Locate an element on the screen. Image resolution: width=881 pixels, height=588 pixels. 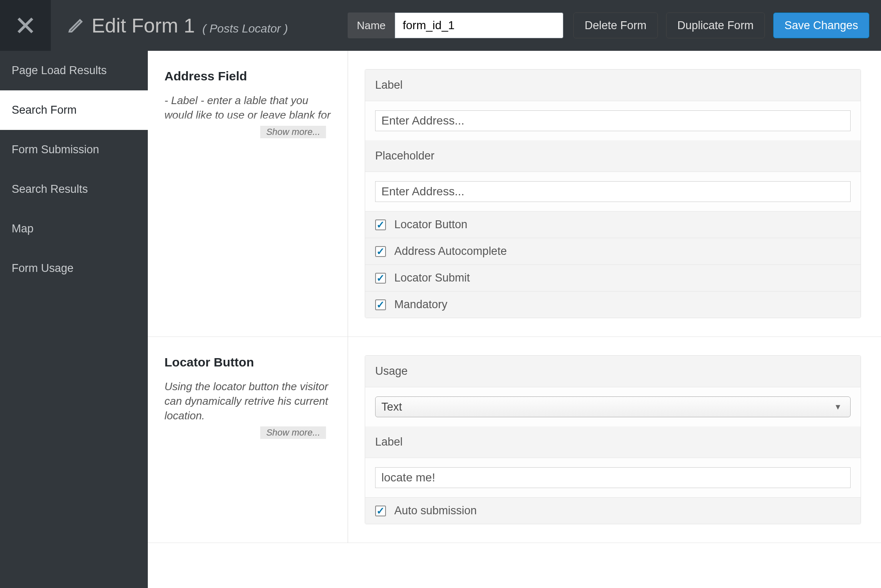
check-label: Mandatory is located at coordinates (421, 305).